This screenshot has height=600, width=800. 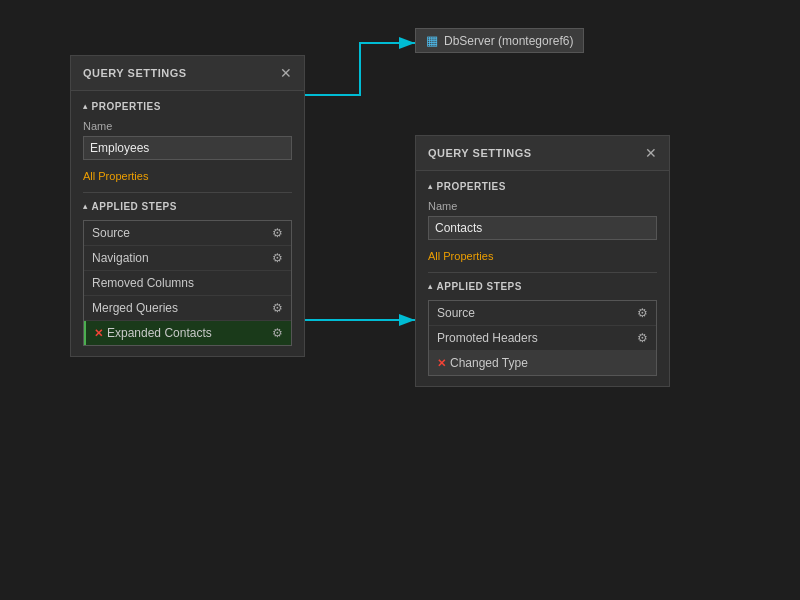 What do you see at coordinates (188, 284) in the screenshot?
I see `list-item: Removed Columns` at bounding box center [188, 284].